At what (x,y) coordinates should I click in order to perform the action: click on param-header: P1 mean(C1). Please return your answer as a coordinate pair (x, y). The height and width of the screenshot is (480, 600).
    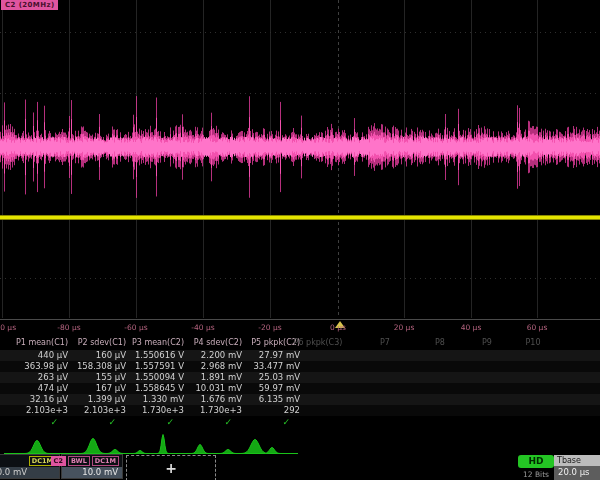
    Looking at the image, I should click on (39, 342).